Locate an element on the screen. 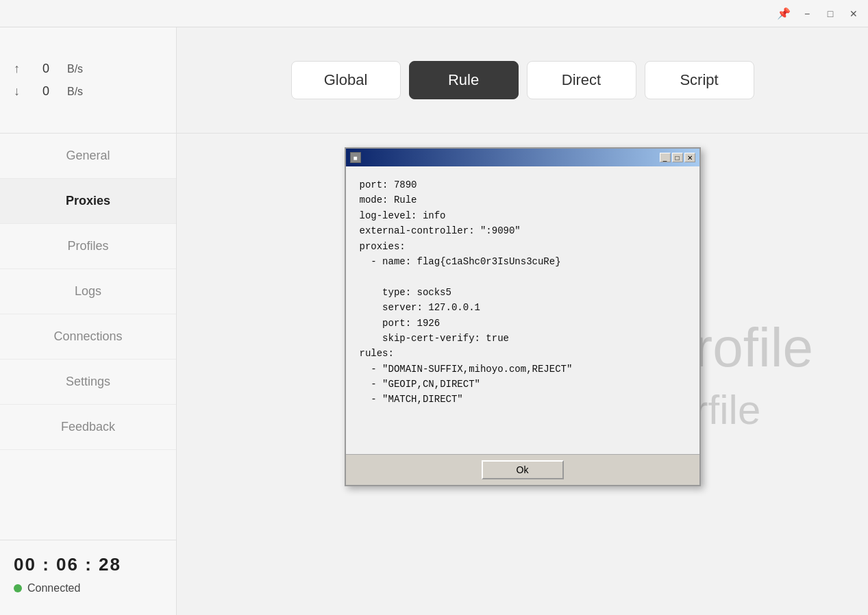  download-row: ↓ 0 B/s is located at coordinates (88, 92).